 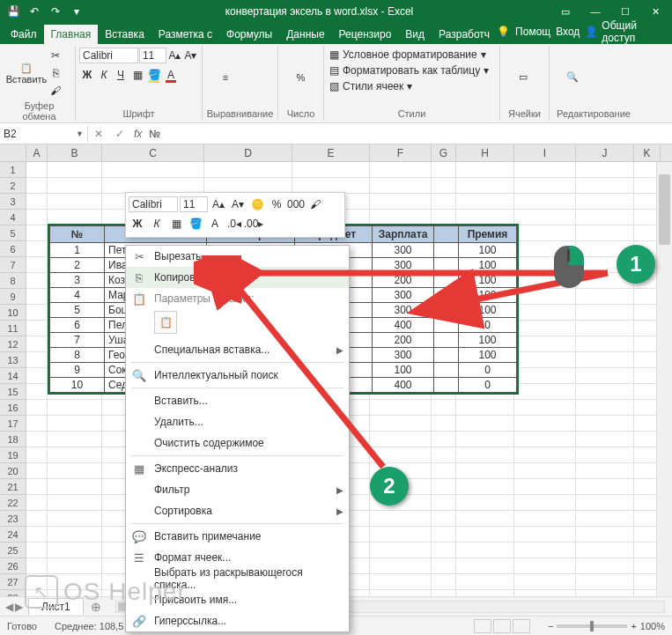 I want to click on table-cell: 10, so click(x=78, y=386).